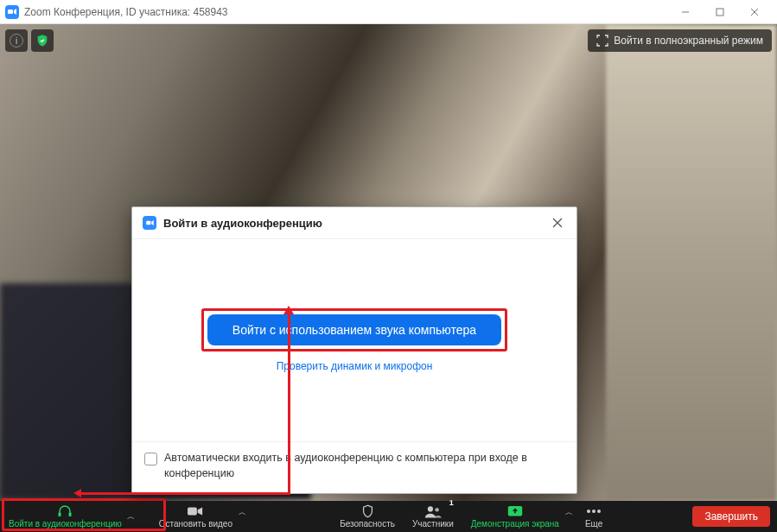 The height and width of the screenshot is (532, 777). I want to click on auto-join-audio-checkbox, so click(150, 459).